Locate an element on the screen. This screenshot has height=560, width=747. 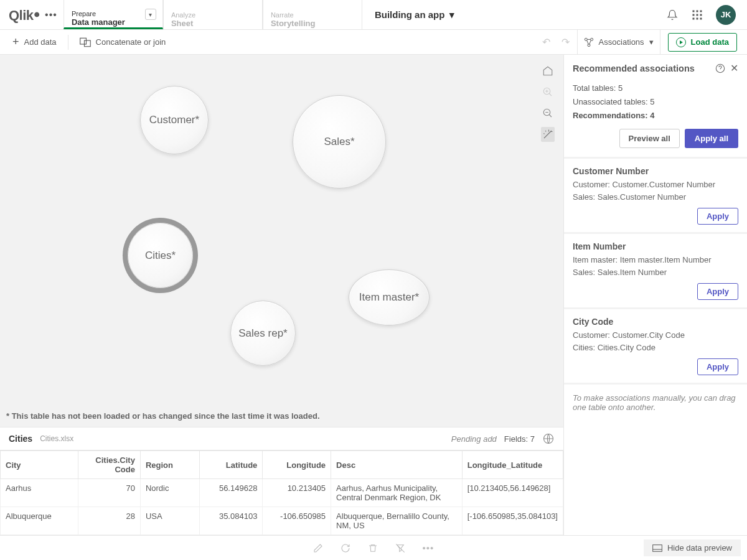
col-header: City is located at coordinates (40, 465).